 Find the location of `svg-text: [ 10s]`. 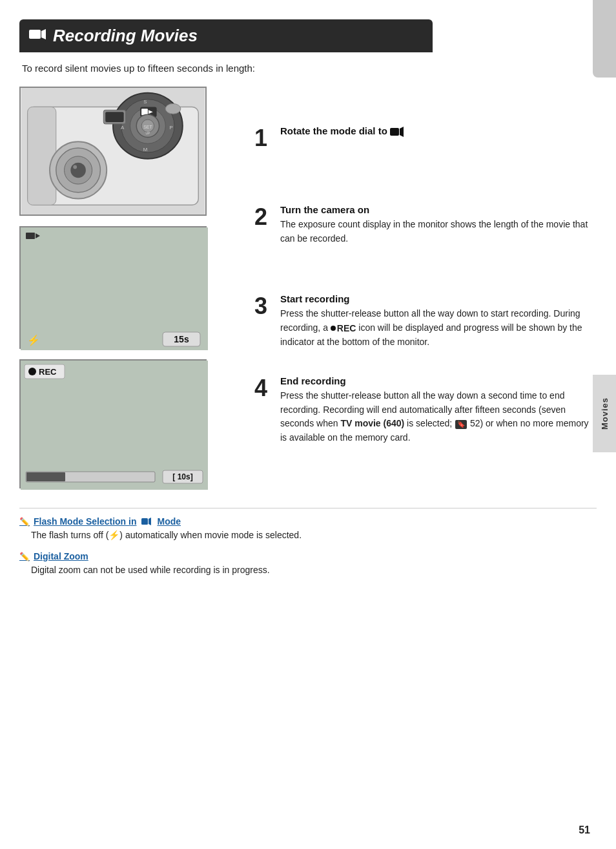

svg-text: [ 10s] is located at coordinates (182, 477).